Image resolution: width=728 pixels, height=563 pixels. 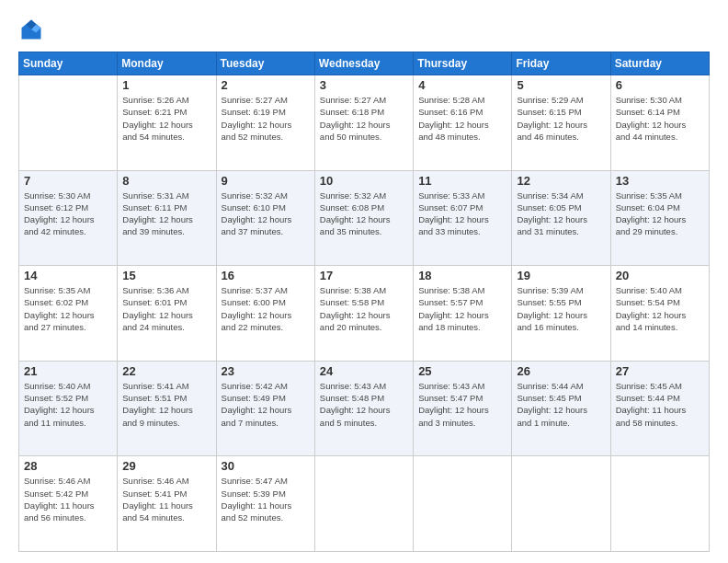 What do you see at coordinates (68, 405) in the screenshot?
I see `day-info: Sunrise: 5:40 AM Sunset: 5:52 PM Dayligh…` at bounding box center [68, 405].